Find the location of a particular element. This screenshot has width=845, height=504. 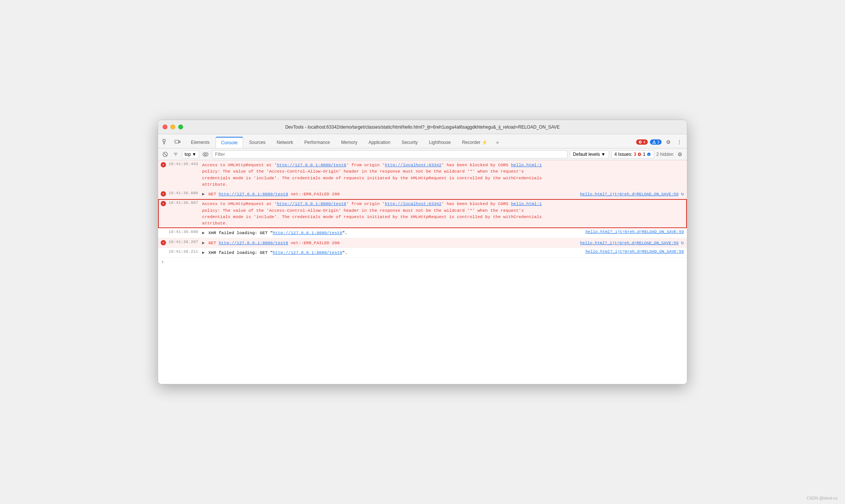

row4-timestamp: 19:41:36.690 is located at coordinates (185, 231).